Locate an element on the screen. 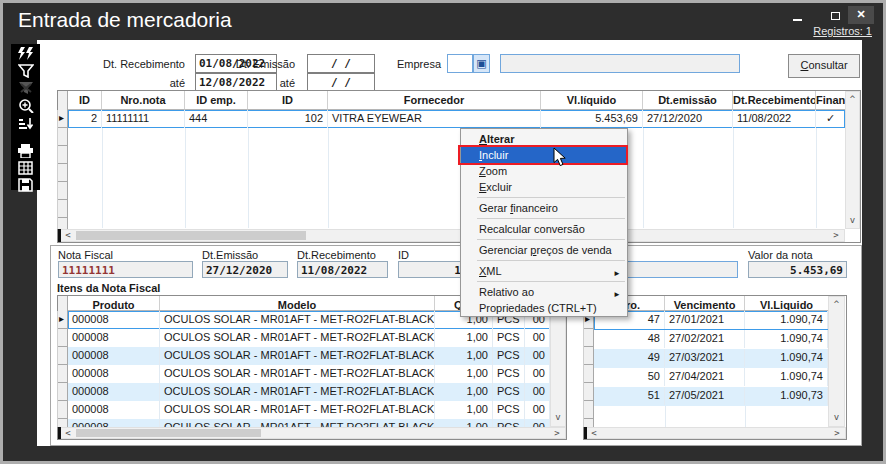  grid-icon is located at coordinates (26, 168).